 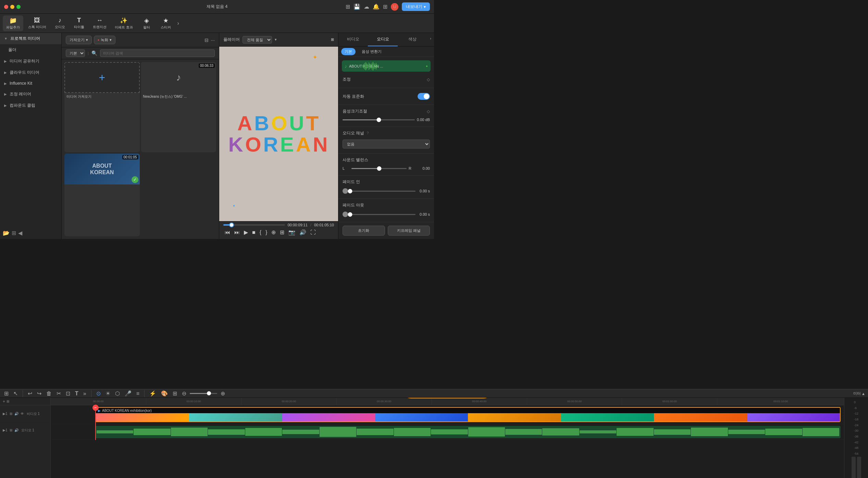 I want to click on balance-fill, so click(x=365, y=169).